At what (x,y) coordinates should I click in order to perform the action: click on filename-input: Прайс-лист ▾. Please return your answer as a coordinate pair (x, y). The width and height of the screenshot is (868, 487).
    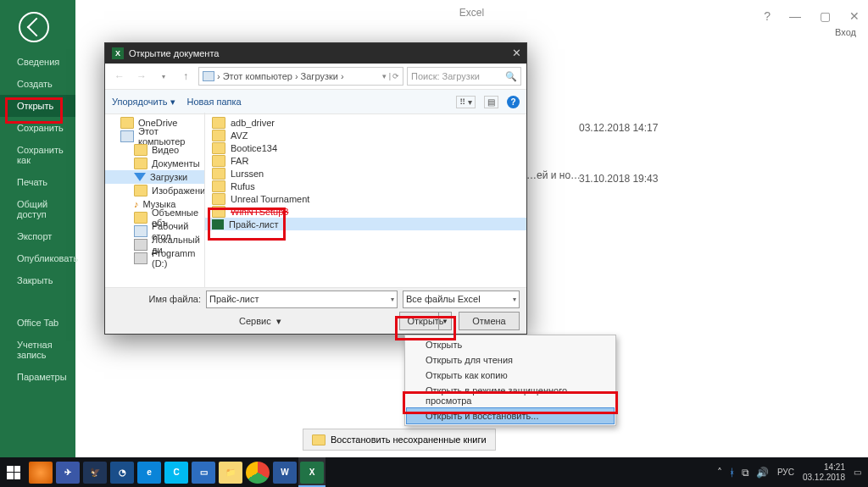
    Looking at the image, I should click on (302, 300).